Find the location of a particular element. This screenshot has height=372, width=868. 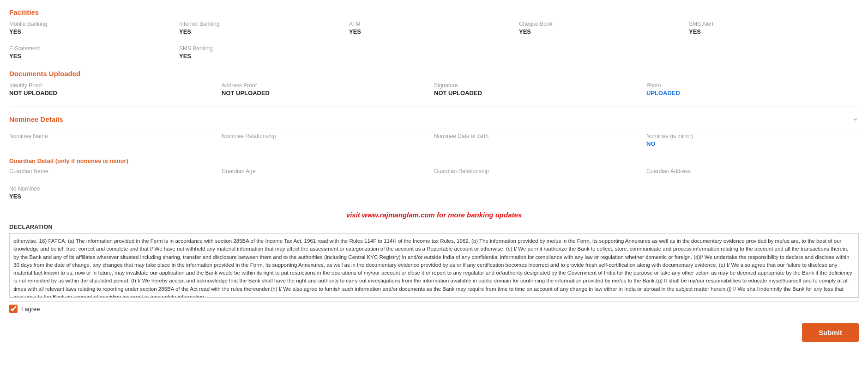

field-signature: Signature NOT UPLOADED is located at coordinates (540, 90).